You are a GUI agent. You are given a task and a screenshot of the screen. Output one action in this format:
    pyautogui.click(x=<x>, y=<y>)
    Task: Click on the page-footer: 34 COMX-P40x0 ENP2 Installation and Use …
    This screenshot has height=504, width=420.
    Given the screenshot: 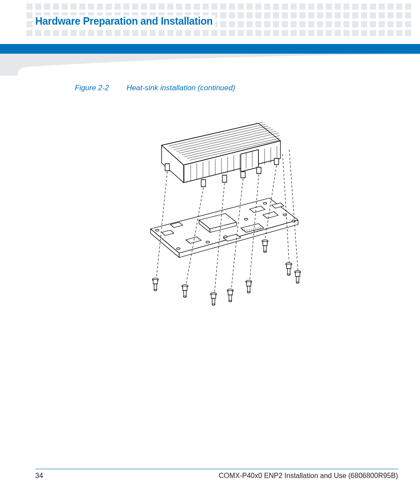 What is the action you would take?
    pyautogui.click(x=217, y=475)
    